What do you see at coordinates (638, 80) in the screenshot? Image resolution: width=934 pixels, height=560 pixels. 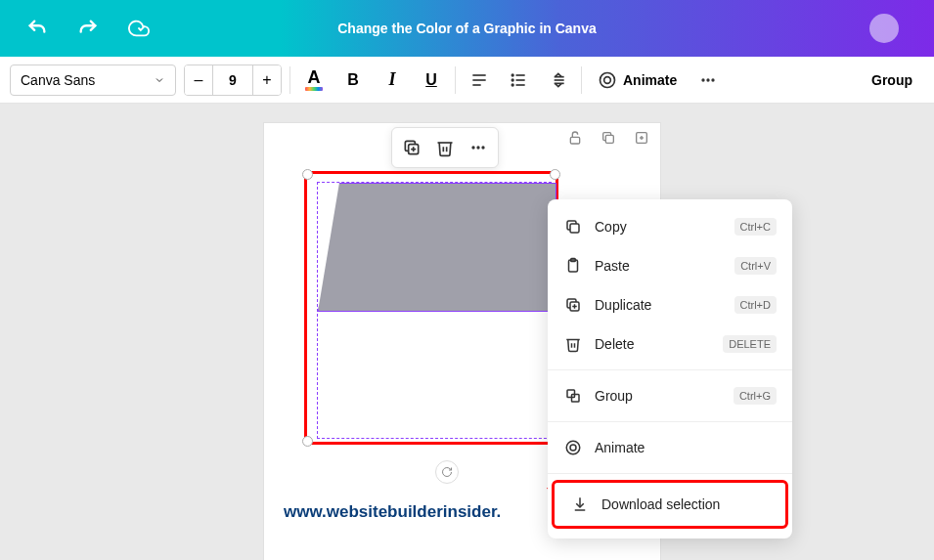 I see `animate-button: Animate` at bounding box center [638, 80].